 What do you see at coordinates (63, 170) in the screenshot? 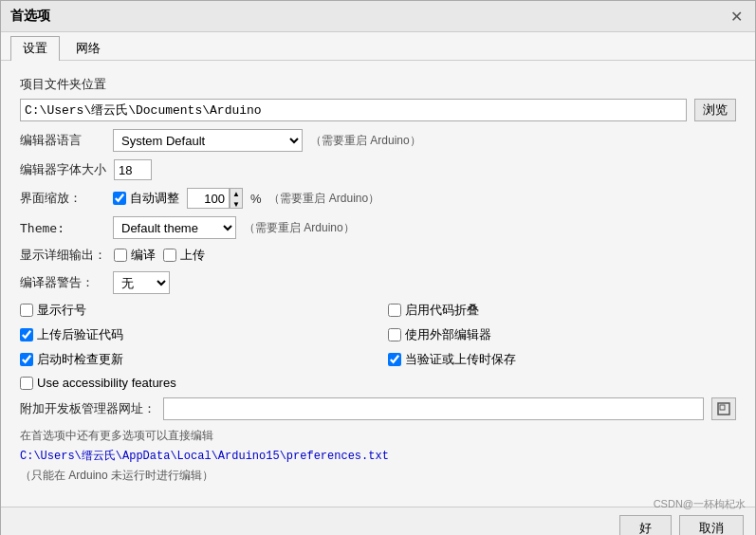
I see `editor-font-label: 编辑器字体大小` at bounding box center [63, 170].